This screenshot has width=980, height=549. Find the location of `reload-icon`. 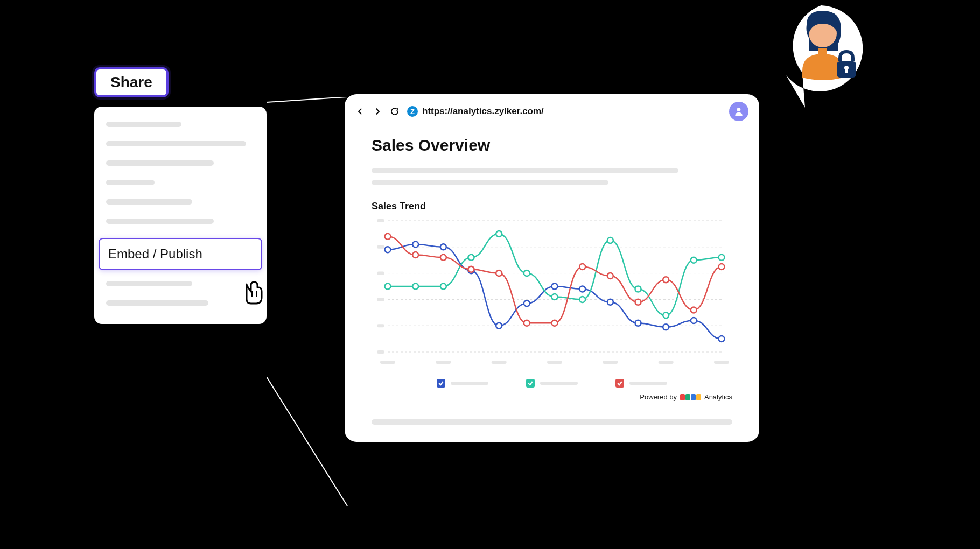

reload-icon is located at coordinates (395, 111).